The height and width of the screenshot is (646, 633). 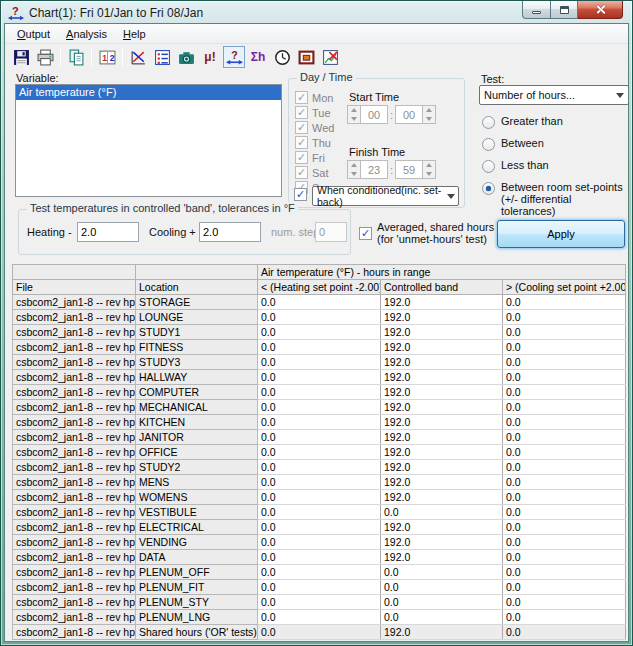 What do you see at coordinates (536, 10) in the screenshot?
I see `minimize-button` at bounding box center [536, 10].